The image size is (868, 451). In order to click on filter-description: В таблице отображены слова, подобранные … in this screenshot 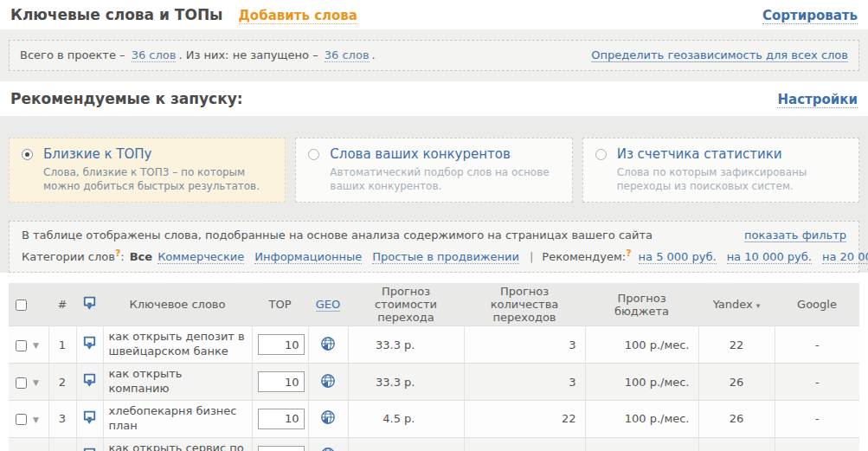, I will do `click(338, 235)`.